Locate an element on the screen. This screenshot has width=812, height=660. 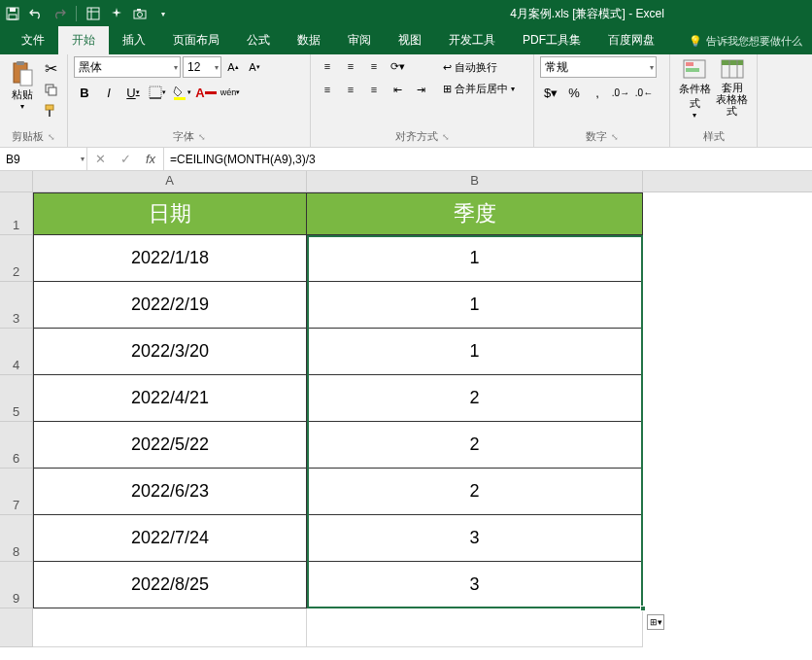
format-table-button: 套用 表格格式 is located at coordinates (732, 89).